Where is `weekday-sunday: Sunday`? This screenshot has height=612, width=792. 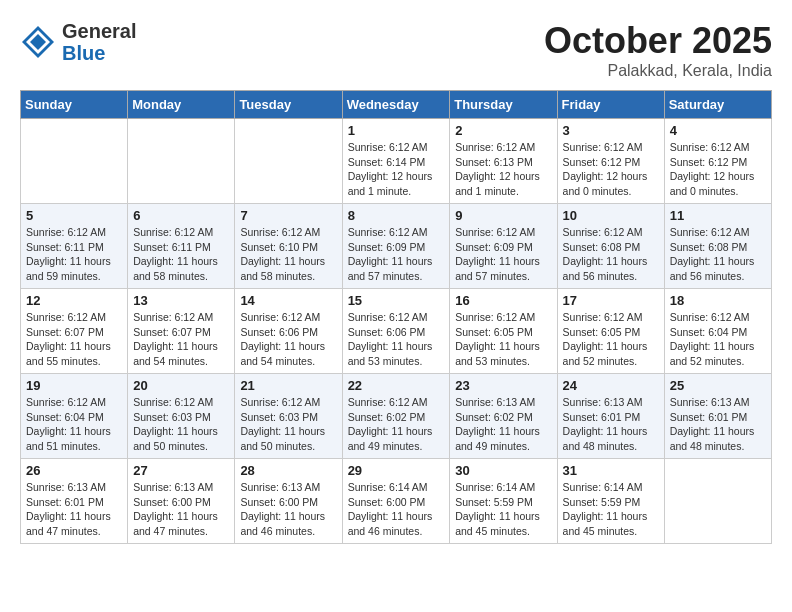 weekday-sunday: Sunday is located at coordinates (74, 105).